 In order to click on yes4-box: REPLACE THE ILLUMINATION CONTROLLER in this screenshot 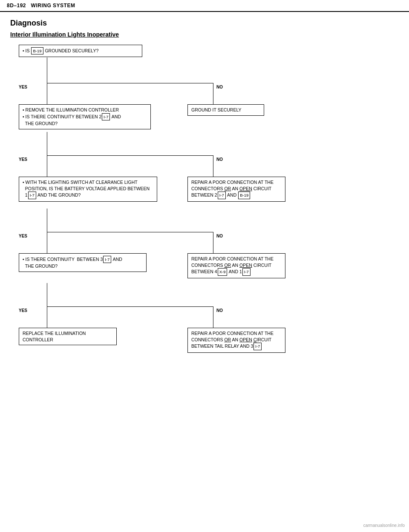, I will do `click(68, 336)`.